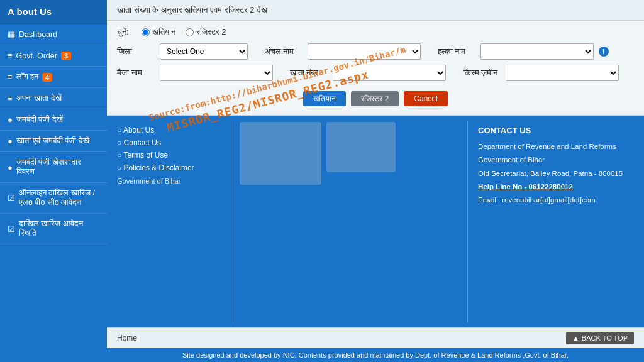  I want to click on back-to-top-label: BACK TO TOP, so click(605, 338).